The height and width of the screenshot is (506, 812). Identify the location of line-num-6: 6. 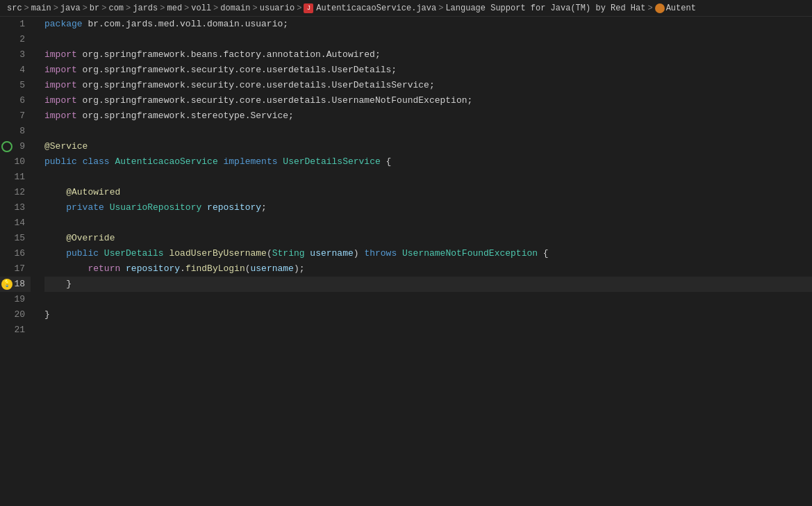
(15, 101).